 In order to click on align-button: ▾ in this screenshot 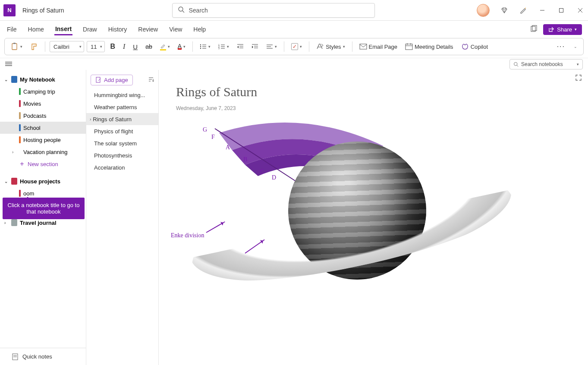, I will do `click(272, 47)`.